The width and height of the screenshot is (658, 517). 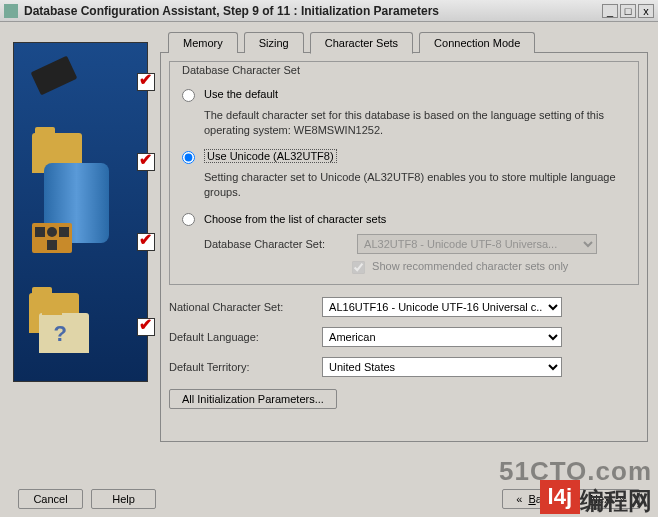 I want to click on sidebar-graphic: ?, so click(x=80, y=212).